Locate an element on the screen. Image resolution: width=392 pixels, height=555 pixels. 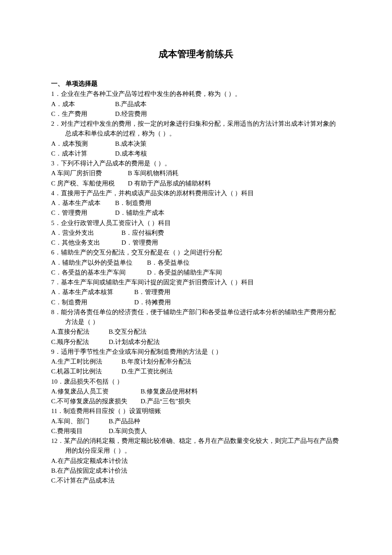
question-stem: 4．直接用于产品生产，并构成该产品实体的原材料费用应计入（ ）科目 is located at coordinates (196, 194).